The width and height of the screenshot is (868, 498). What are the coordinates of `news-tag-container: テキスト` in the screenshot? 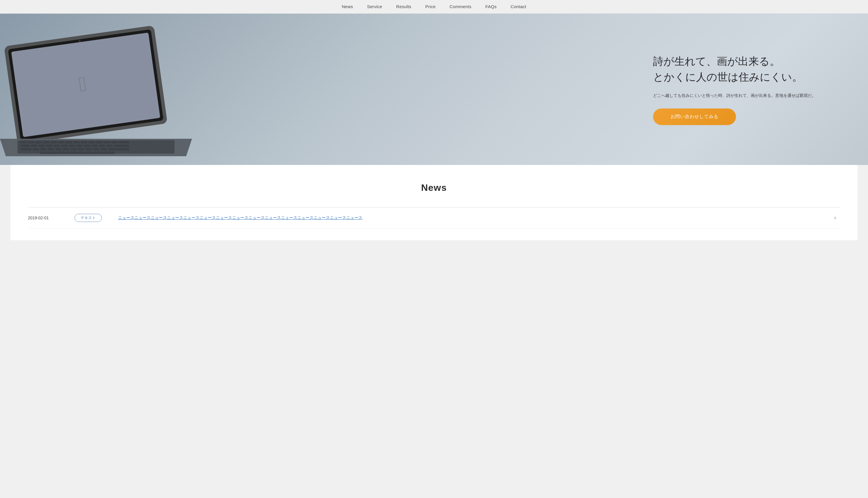 It's located at (90, 218).